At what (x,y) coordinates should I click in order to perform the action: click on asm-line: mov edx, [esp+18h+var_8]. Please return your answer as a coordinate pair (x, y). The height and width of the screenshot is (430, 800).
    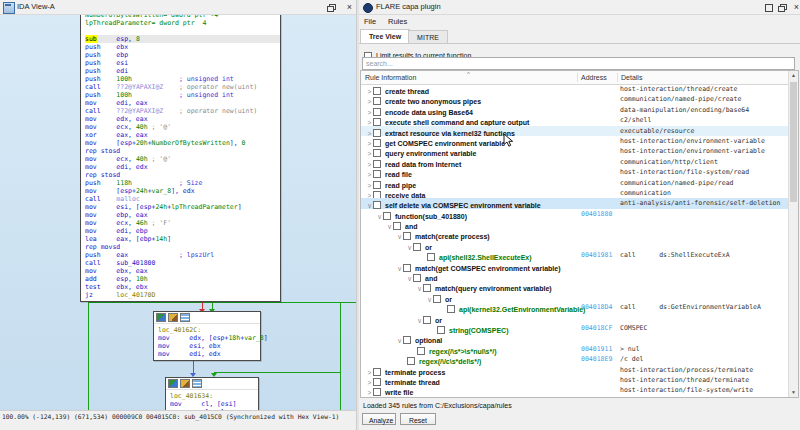
    Looking at the image, I should click on (209, 338).